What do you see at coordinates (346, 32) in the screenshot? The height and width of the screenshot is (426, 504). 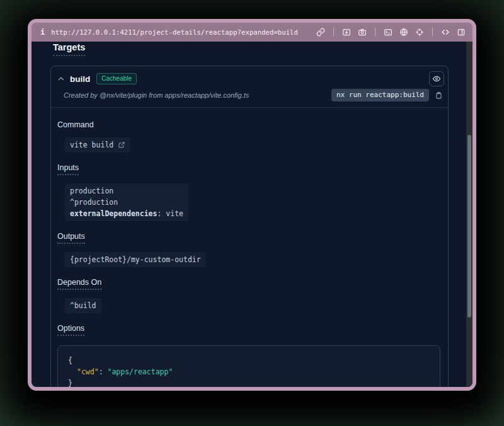 I see `import-icon` at bounding box center [346, 32].